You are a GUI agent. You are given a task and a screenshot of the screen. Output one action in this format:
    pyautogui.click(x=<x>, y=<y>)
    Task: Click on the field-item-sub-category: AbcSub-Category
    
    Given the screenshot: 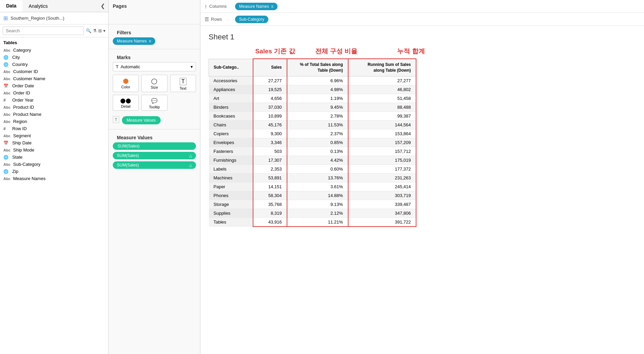 What is the action you would take?
    pyautogui.click(x=54, y=164)
    